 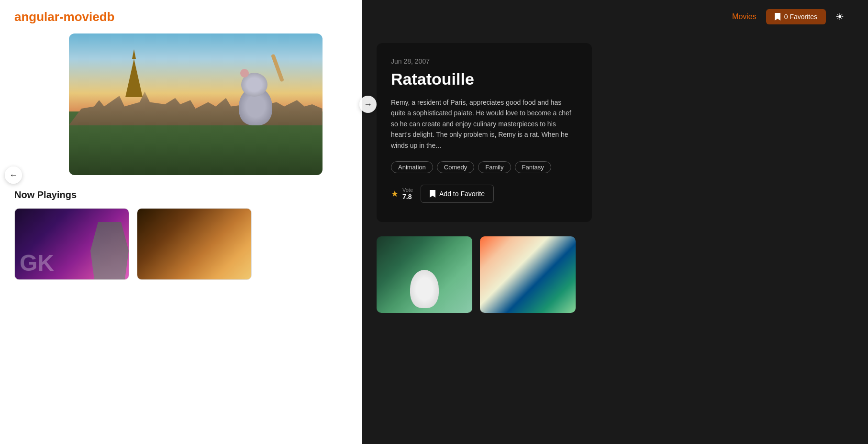 I want to click on movie-title: Ratatouille, so click(x=484, y=79).